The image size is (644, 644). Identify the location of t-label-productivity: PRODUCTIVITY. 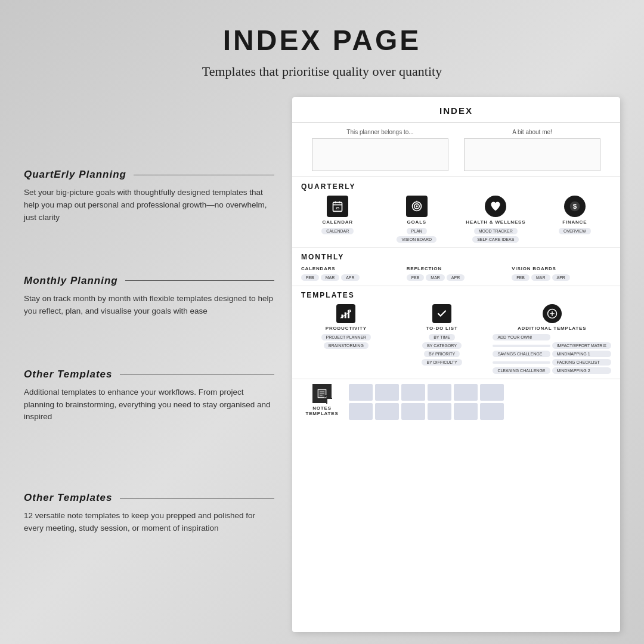
(346, 328).